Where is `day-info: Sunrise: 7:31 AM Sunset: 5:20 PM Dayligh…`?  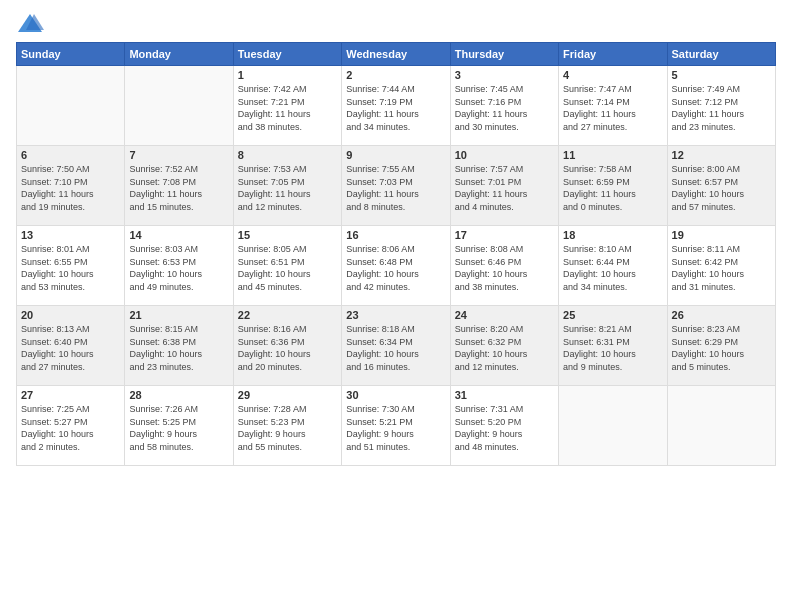
day-info: Sunrise: 7:31 AM Sunset: 5:20 PM Dayligh… is located at coordinates (504, 428).